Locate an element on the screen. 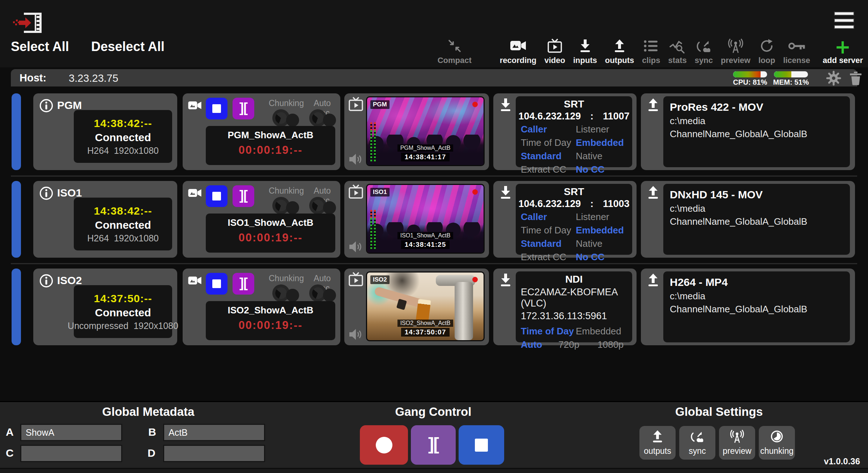 This screenshot has height=473, width=868. select-all-button: Select All is located at coordinates (40, 47).